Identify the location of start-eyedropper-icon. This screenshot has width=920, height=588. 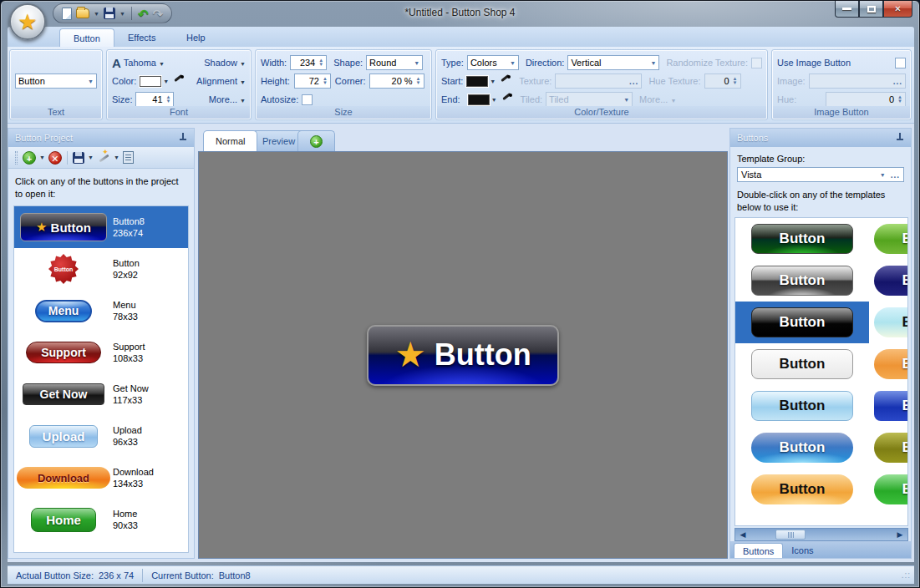
(505, 81).